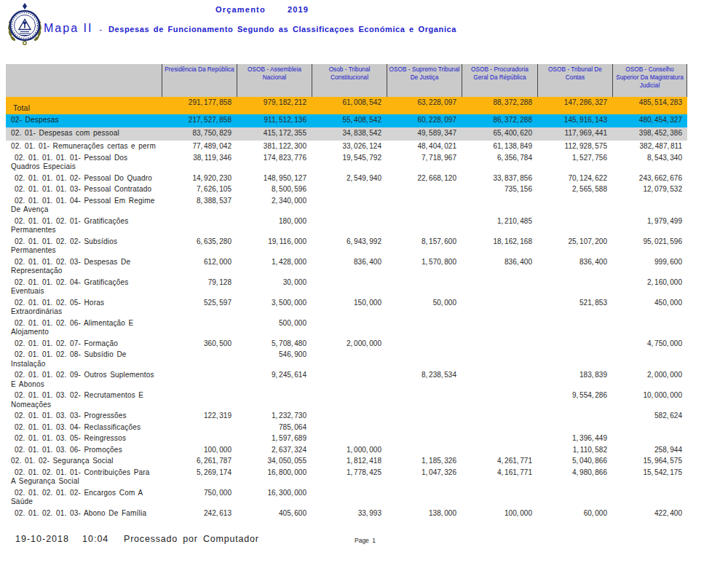 The width and height of the screenshot is (728, 563). What do you see at coordinates (575, 106) in the screenshot?
I see `row-value: 147, 286, 327` at bounding box center [575, 106].